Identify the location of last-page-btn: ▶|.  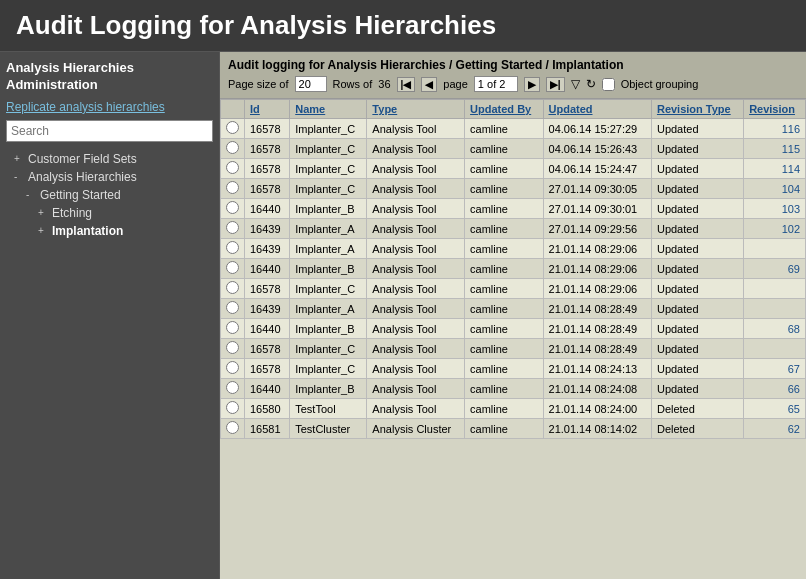
(556, 84).